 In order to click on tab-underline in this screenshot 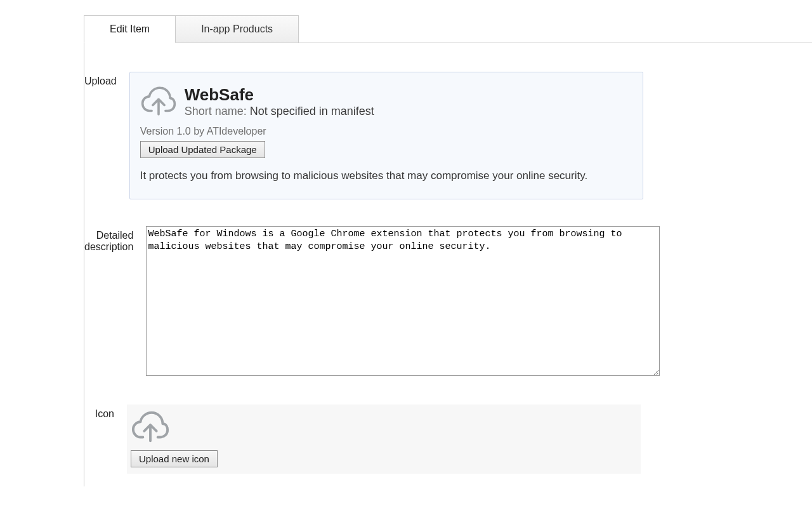, I will do `click(556, 43)`.